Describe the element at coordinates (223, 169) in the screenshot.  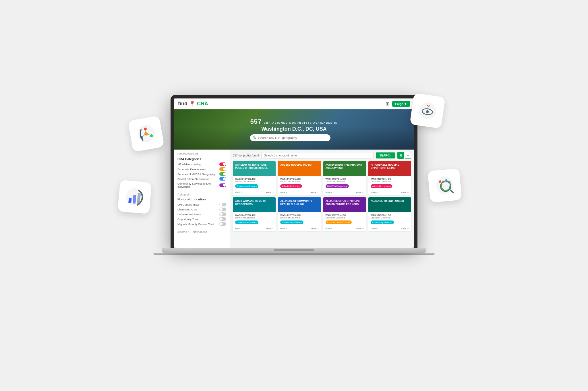
I see `economic-development-toggle` at that location.